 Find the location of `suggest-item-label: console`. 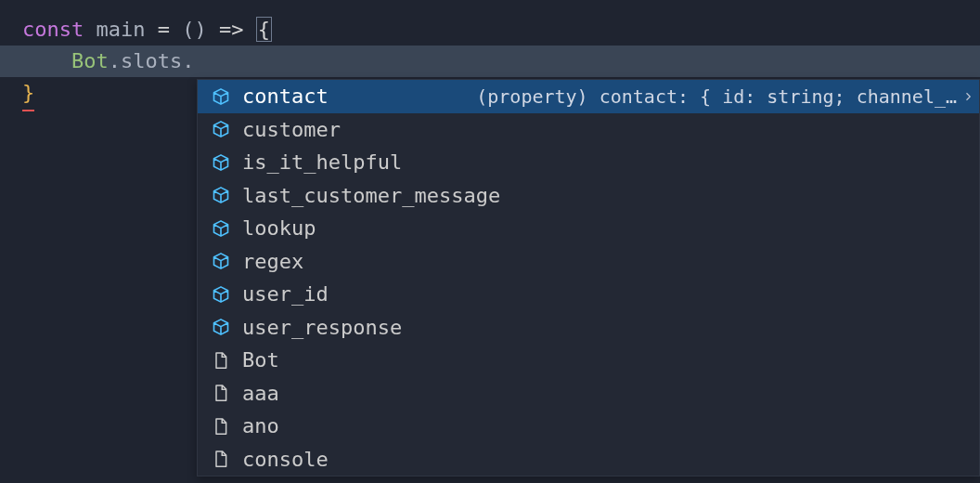

suggest-item-label: console is located at coordinates (286, 459).